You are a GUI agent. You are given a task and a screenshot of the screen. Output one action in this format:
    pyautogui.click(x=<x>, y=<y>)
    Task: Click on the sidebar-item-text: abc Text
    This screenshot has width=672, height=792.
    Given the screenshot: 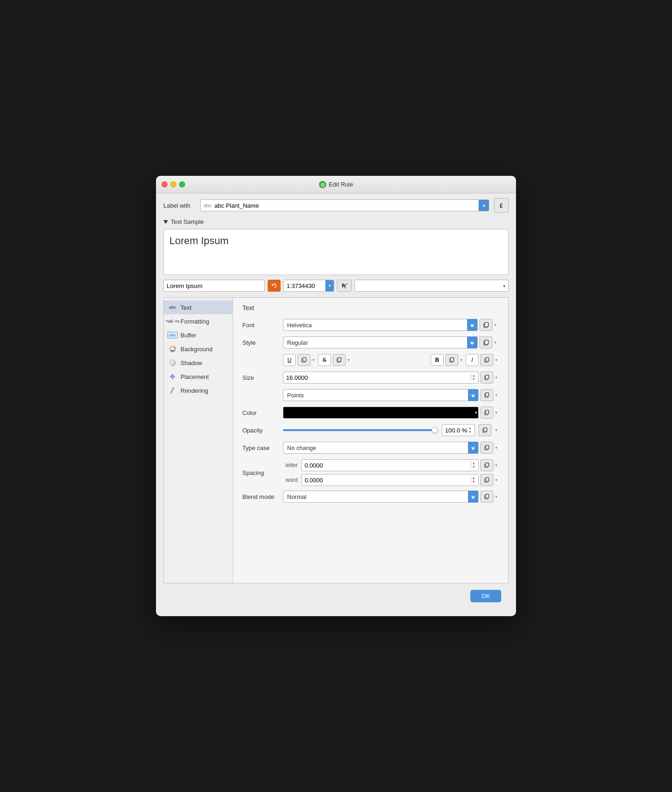 What is the action you would take?
    pyautogui.click(x=198, y=307)
    